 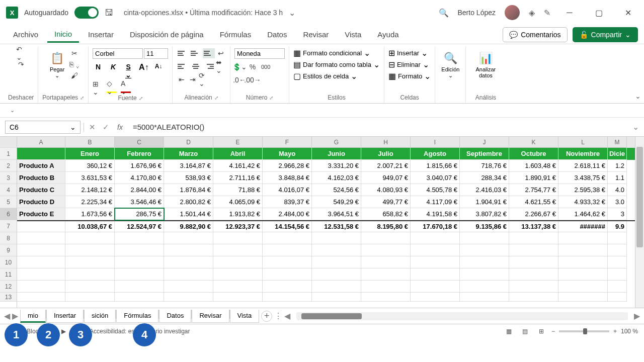 What do you see at coordinates (189, 227) in the screenshot?
I see `sum-cell: 9.882,90 €` at bounding box center [189, 227].